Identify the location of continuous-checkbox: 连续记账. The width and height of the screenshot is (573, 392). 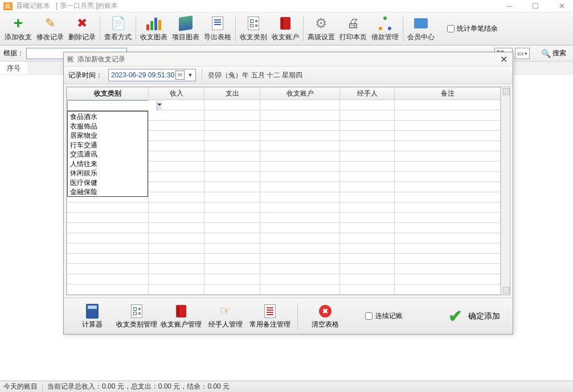
(384, 316).